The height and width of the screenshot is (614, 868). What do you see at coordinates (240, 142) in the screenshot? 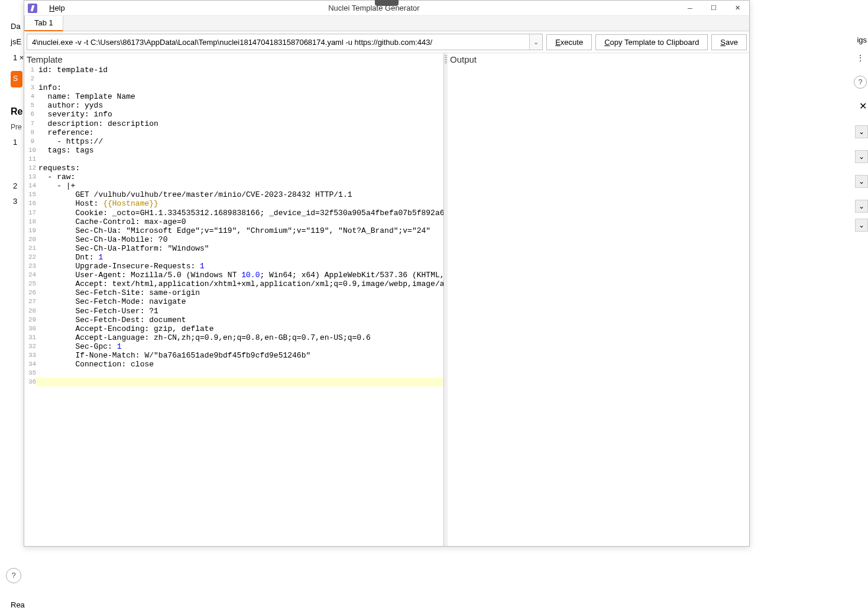
I see `code-line: - https://` at bounding box center [240, 142].